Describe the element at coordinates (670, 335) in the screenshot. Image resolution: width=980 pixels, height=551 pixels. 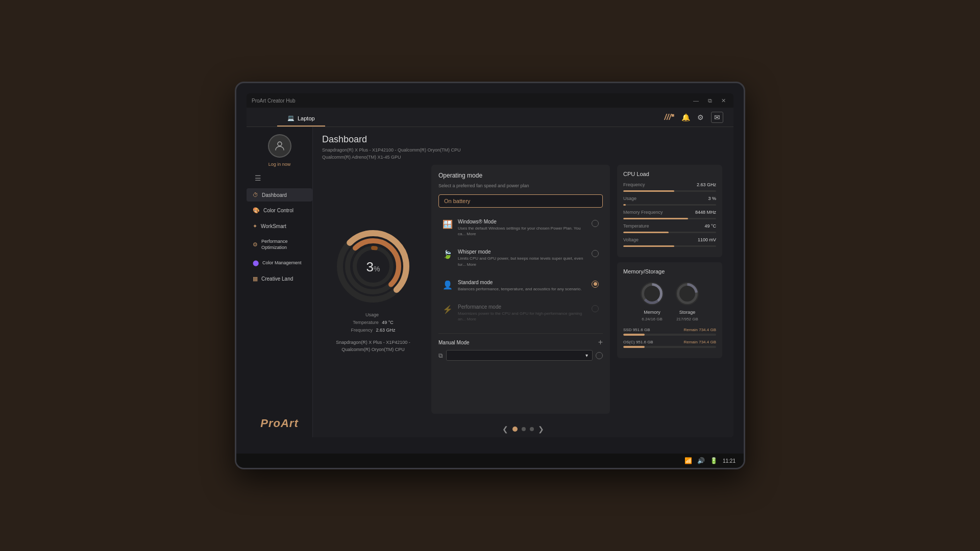
I see `ssd-bar` at that location.